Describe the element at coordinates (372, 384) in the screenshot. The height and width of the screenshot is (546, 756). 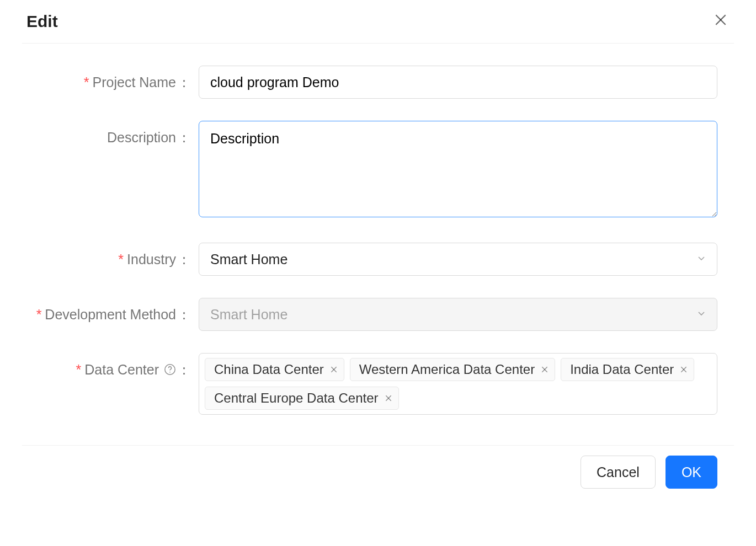
I see `row-data-center: *Data Center ： China Data CenterWestern …` at that location.